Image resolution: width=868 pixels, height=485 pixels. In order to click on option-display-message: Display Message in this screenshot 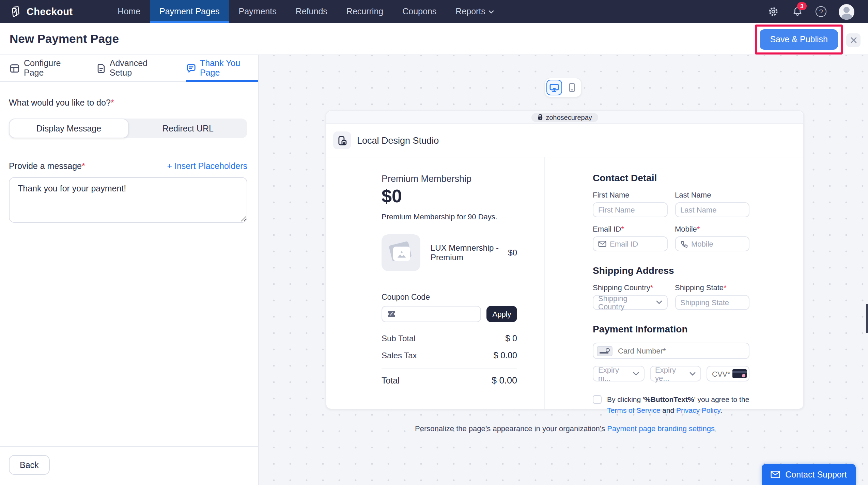, I will do `click(69, 128)`.